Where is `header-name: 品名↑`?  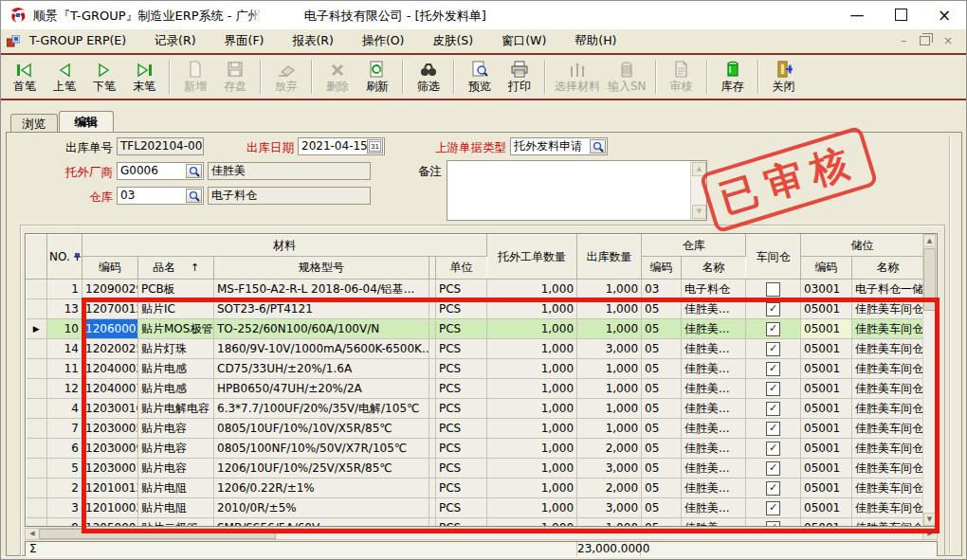
header-name: 品名↑ is located at coordinates (176, 268).